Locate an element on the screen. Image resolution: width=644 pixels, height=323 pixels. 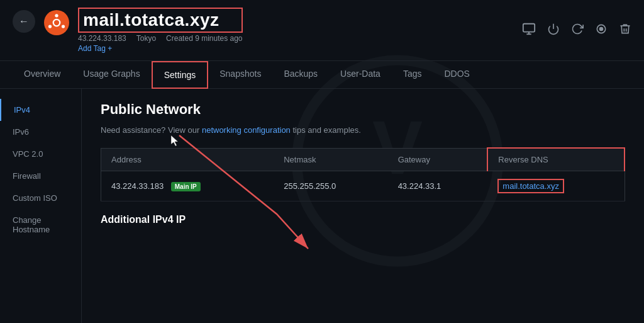
tab-usage-graphs: Usage Graphs is located at coordinates (111, 74).